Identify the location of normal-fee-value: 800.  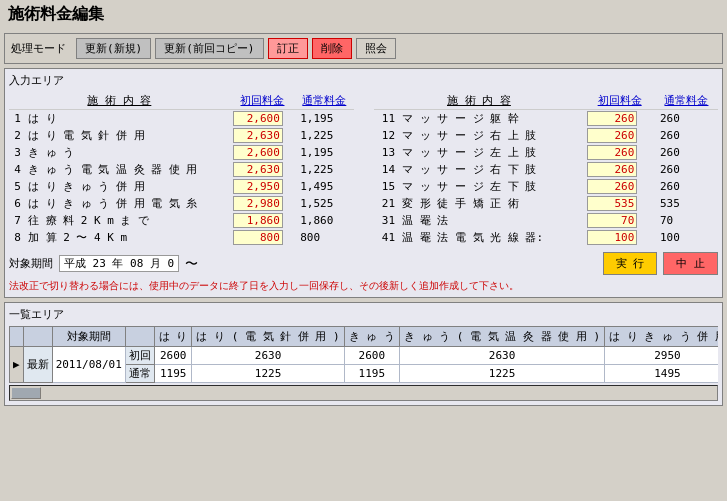
(310, 238).